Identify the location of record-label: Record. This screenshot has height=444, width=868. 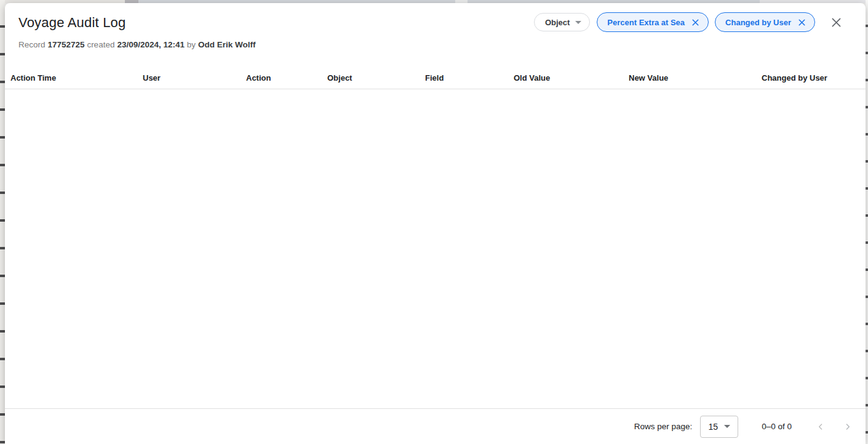
(32, 44).